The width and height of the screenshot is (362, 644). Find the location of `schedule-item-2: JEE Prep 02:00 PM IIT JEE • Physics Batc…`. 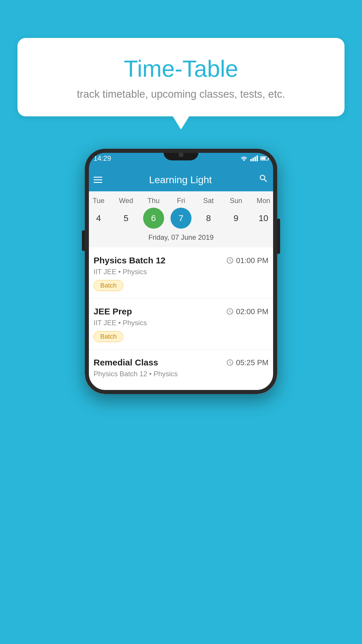

schedule-item-2: JEE Prep 02:00 PM IIT JEE • Physics Batc… is located at coordinates (181, 324).